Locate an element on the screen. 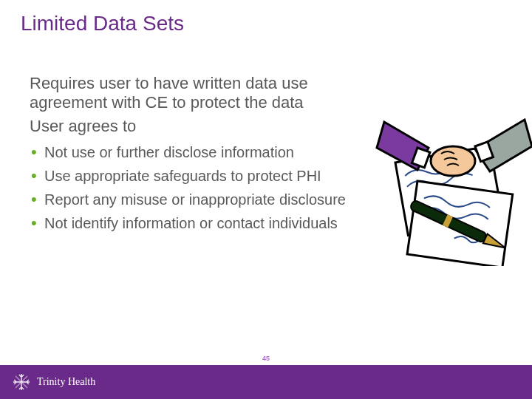 This screenshot has height=399, width=532. footer-bar: Trinity Health is located at coordinates (266, 382).